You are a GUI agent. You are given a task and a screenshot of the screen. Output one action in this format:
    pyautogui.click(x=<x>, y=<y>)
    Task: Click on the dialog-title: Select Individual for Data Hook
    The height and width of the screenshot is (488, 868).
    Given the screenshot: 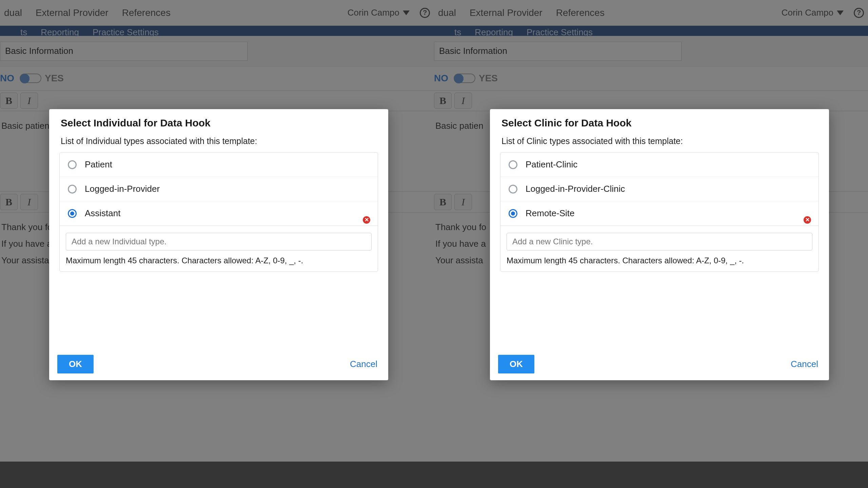 What is the action you would take?
    pyautogui.click(x=219, y=124)
    